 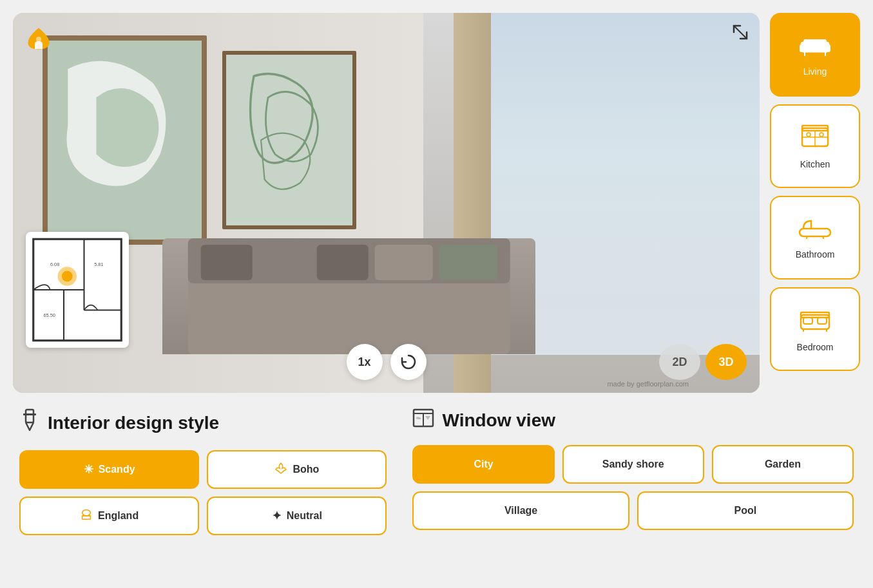 I want to click on svg-text: 65.50, so click(x=50, y=316).